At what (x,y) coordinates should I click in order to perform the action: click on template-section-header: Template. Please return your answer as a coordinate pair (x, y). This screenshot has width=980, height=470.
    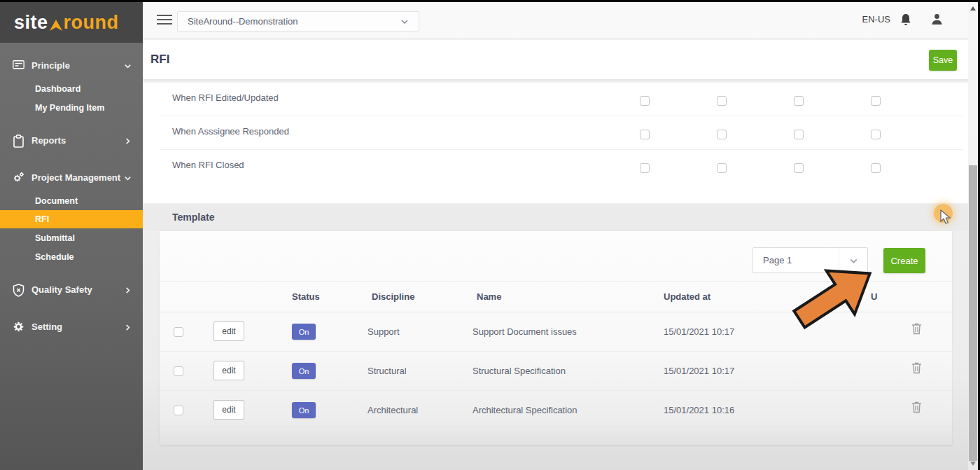
    Looking at the image, I should click on (561, 218).